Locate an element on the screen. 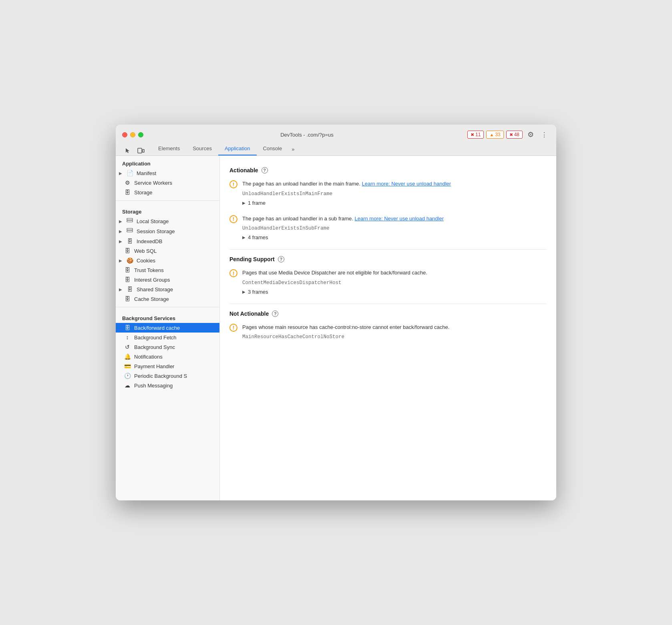 This screenshot has height=625, width=672. sidebar-item-service-workers: ⚙ Service Workers is located at coordinates (167, 183).